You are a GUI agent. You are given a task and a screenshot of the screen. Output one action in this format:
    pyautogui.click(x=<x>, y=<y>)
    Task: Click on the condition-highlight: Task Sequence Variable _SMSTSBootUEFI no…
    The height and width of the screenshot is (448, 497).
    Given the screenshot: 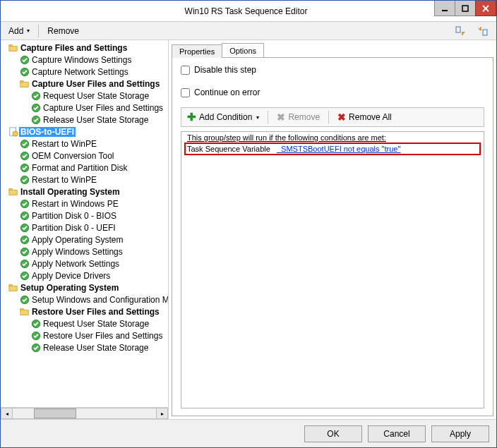 What is the action you would take?
    pyautogui.click(x=333, y=149)
    